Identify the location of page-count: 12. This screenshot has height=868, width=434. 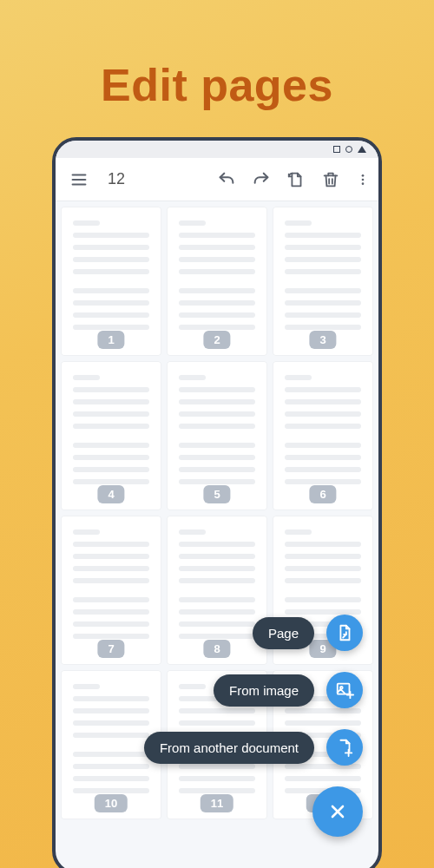
(116, 179).